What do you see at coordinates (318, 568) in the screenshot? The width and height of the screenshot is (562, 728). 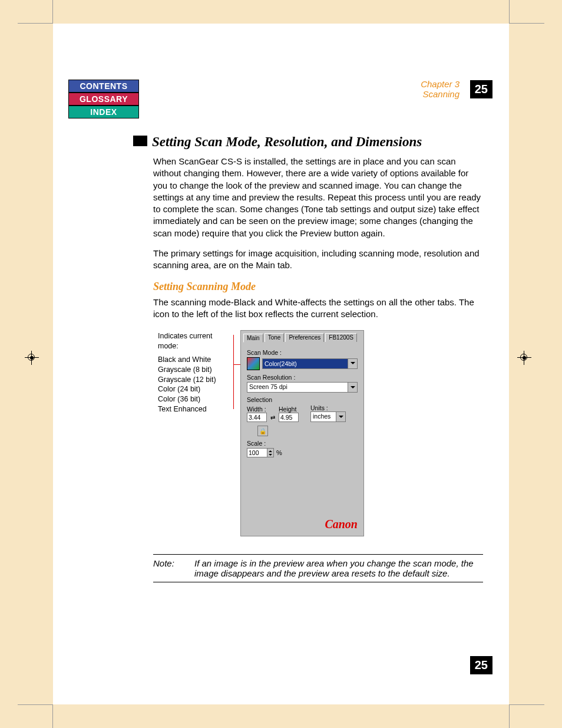 I see `note-block: Note: If an image is in the preview area…` at bounding box center [318, 568].